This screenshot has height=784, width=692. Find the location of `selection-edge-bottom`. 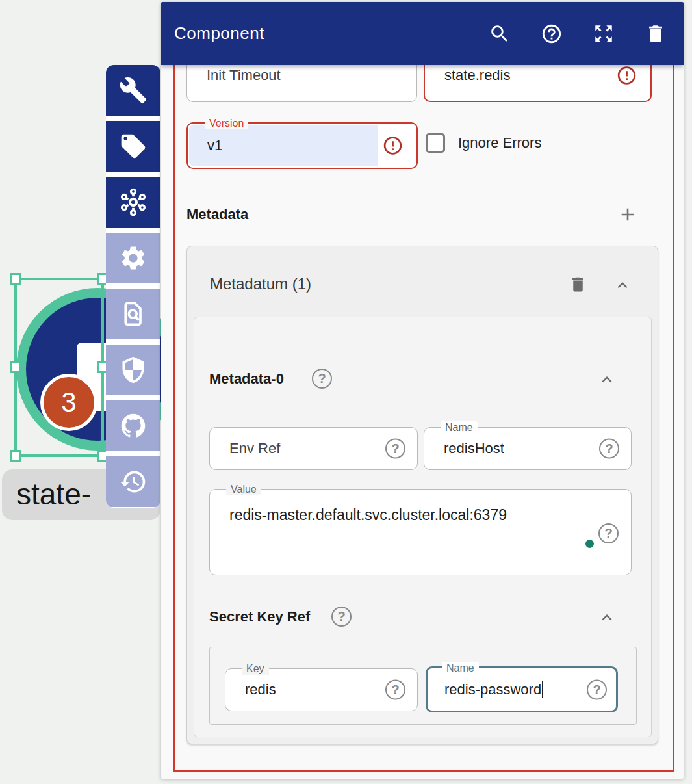

selection-edge-bottom is located at coordinates (59, 456).